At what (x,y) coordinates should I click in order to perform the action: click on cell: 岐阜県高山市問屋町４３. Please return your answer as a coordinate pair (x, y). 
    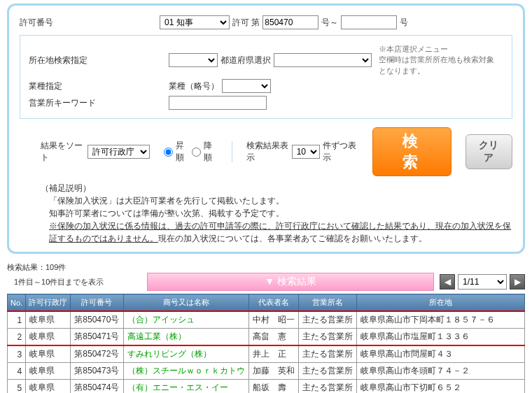
    Looking at the image, I should click on (441, 354).